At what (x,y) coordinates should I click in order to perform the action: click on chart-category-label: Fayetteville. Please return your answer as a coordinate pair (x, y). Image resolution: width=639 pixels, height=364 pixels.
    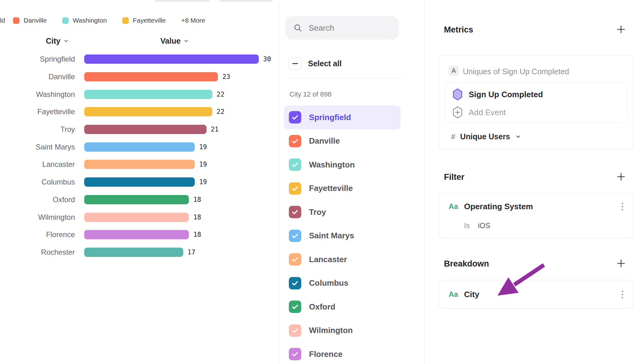
    Looking at the image, I should click on (37, 112).